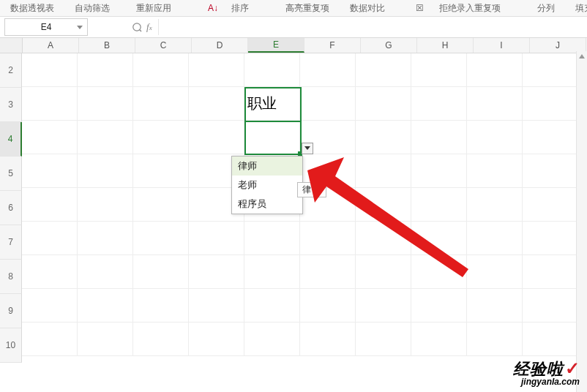 The height and width of the screenshot is (392, 587). Describe the element at coordinates (495, 137) in the screenshot. I see `cell-I4` at that location.